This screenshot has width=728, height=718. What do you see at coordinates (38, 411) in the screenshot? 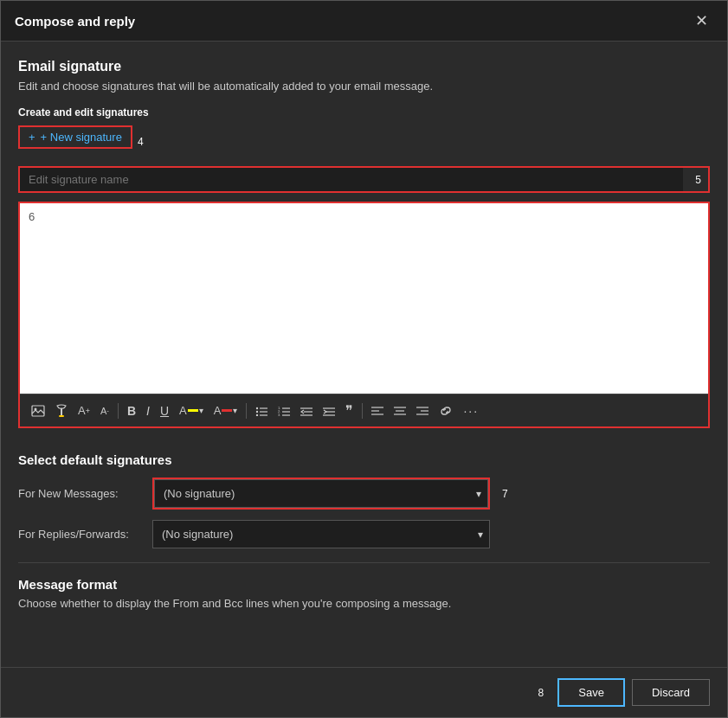
I see `insert-image-button` at bounding box center [38, 411].